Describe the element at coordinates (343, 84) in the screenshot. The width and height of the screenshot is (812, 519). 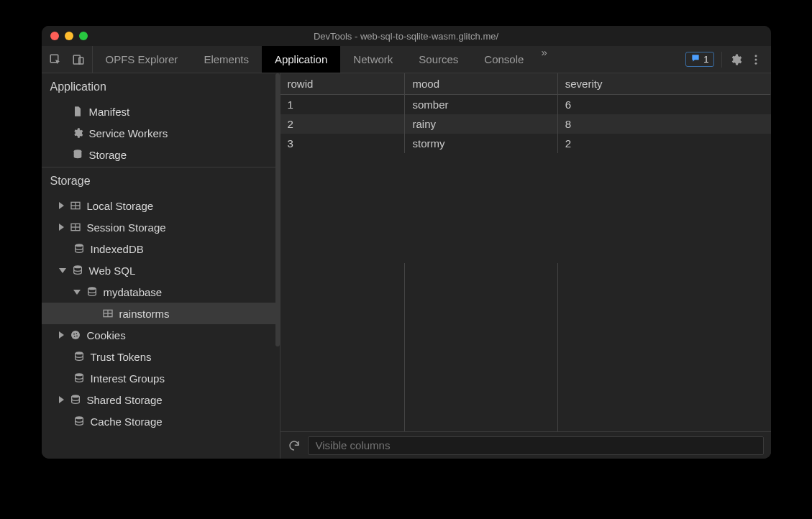
I see `column-header-rowid: rowid` at that location.